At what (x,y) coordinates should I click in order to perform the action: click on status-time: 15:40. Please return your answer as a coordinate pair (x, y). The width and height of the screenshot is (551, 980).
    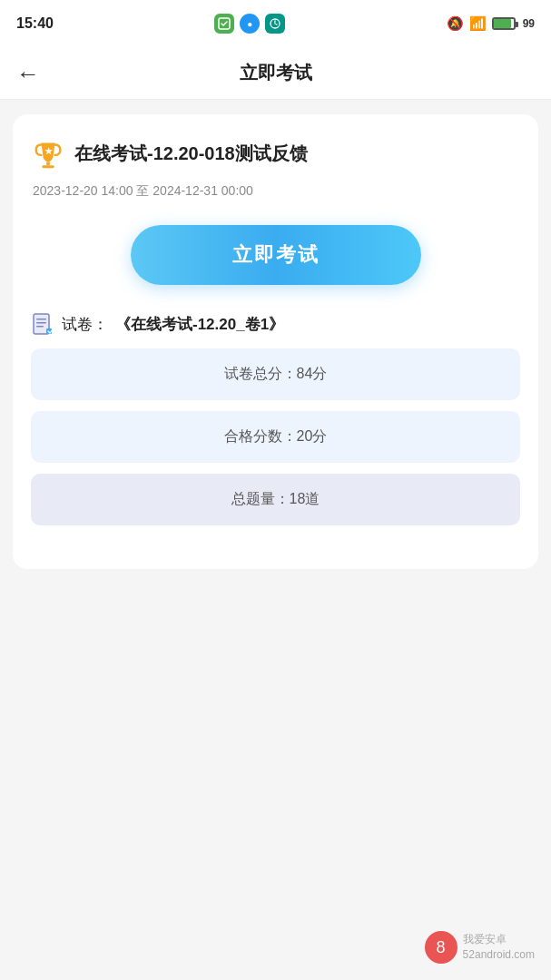
    Looking at the image, I should click on (34, 24).